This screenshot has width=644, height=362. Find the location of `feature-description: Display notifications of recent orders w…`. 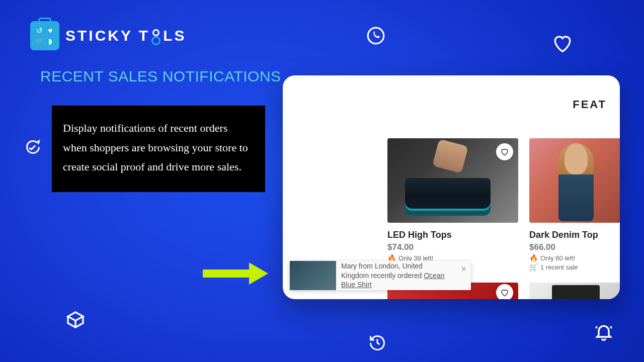

feature-description: Display notifications of recent orders w… is located at coordinates (158, 149).